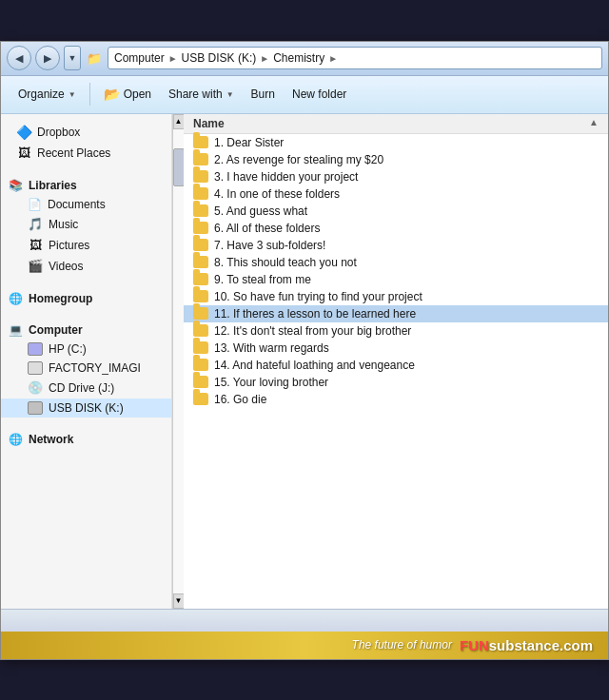 Image resolution: width=609 pixels, height=700 pixels. I want to click on path-usb: USB DISK (K:), so click(219, 58).